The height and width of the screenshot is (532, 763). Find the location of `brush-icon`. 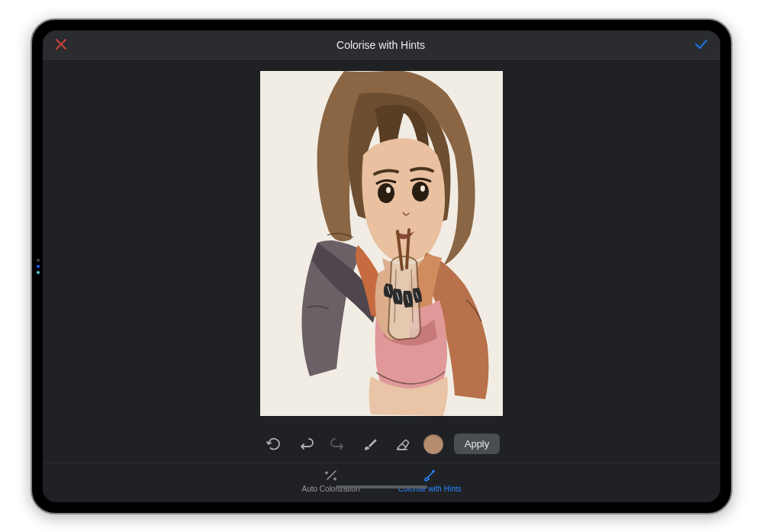

brush-icon is located at coordinates (370, 444).